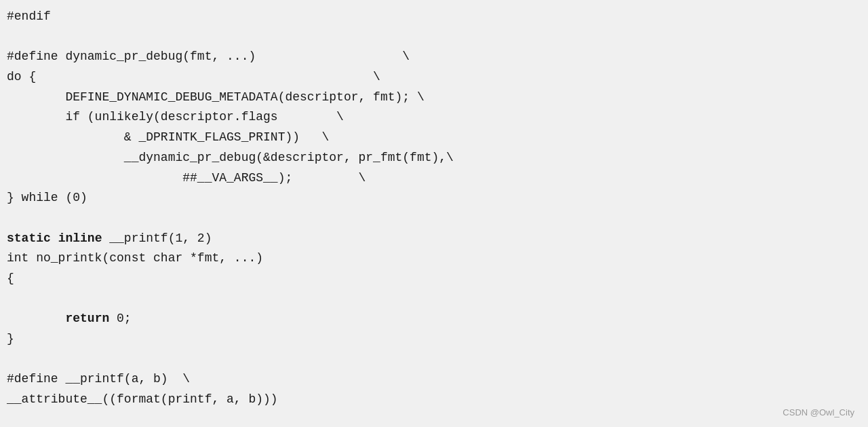 The image size is (868, 427). What do you see at coordinates (431, 158) in the screenshot?
I see `code-line-8: __dynamic_pr_debug(&descriptor, pr_fmt(f…` at bounding box center [431, 158].